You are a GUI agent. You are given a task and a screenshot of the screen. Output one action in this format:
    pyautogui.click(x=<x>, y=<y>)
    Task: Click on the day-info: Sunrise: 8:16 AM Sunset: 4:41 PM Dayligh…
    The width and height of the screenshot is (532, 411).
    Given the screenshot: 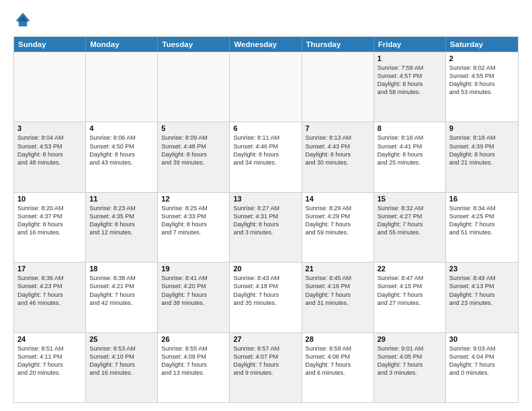 What is the action you would take?
    pyautogui.click(x=410, y=150)
    